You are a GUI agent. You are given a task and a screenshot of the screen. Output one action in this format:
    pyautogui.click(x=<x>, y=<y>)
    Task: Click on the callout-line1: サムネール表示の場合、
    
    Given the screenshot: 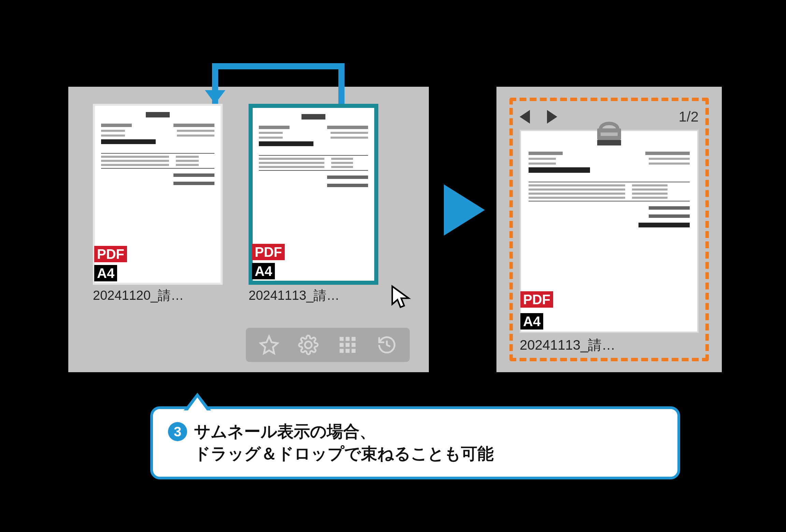 What is the action you would take?
    pyautogui.click(x=285, y=432)
    